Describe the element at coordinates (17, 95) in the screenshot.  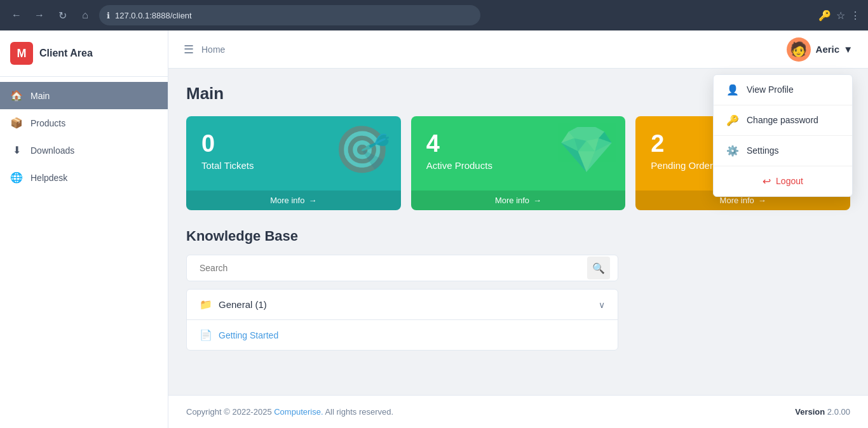
I see `home-icon: 🏠` at that location.